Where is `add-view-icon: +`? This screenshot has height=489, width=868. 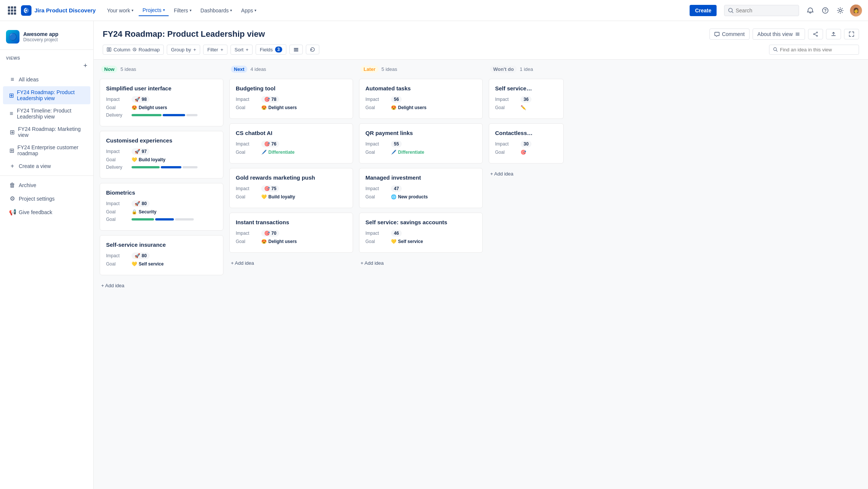 add-view-icon: + is located at coordinates (85, 66).